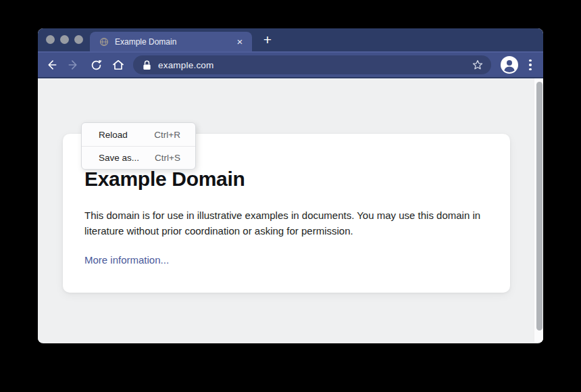 The height and width of the screenshot is (392, 581). I want to click on context-menu: Reload Ctrl+R Save as... Ctrl+S, so click(138, 146).